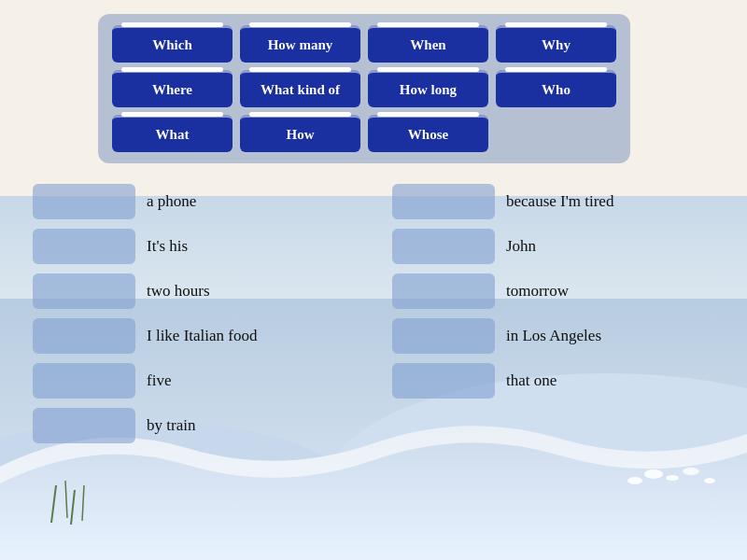  What do you see at coordinates (194, 291) in the screenshot?
I see `answer-item-left-2: two hours` at bounding box center [194, 291].